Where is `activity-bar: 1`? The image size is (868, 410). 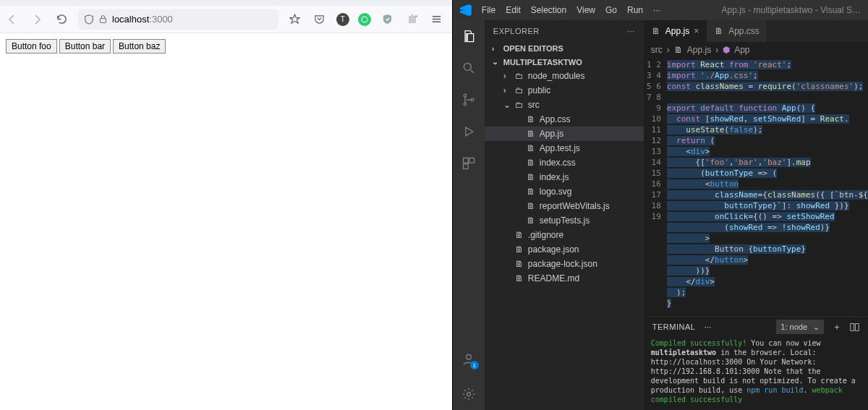
activity-bar: 1 is located at coordinates (469, 215).